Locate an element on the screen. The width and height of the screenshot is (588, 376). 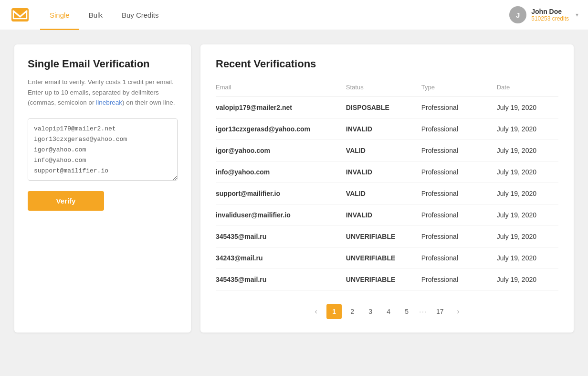
table-row: valopip179@mailer2.net DISPOSABLE Profes… is located at coordinates (387, 108).